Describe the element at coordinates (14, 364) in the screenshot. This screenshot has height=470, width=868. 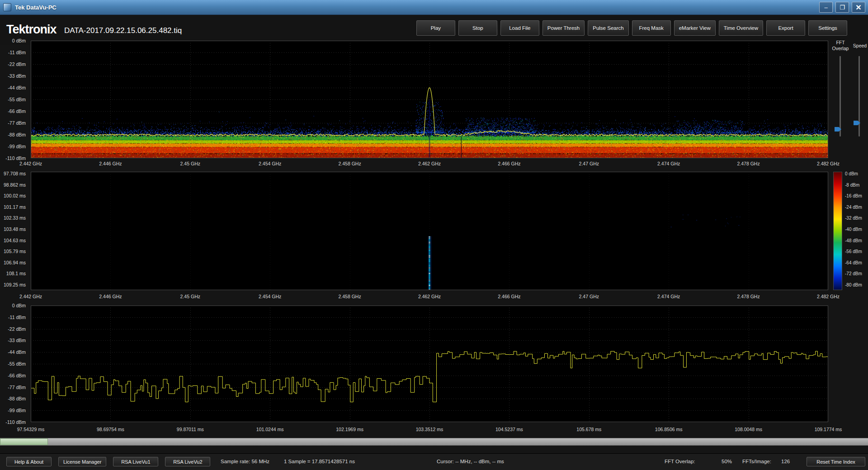
I see `power-y-axis: 0 dBm-11 dBm-22 dBm-33 dBm-44 dBm-55 dBm…` at that location.